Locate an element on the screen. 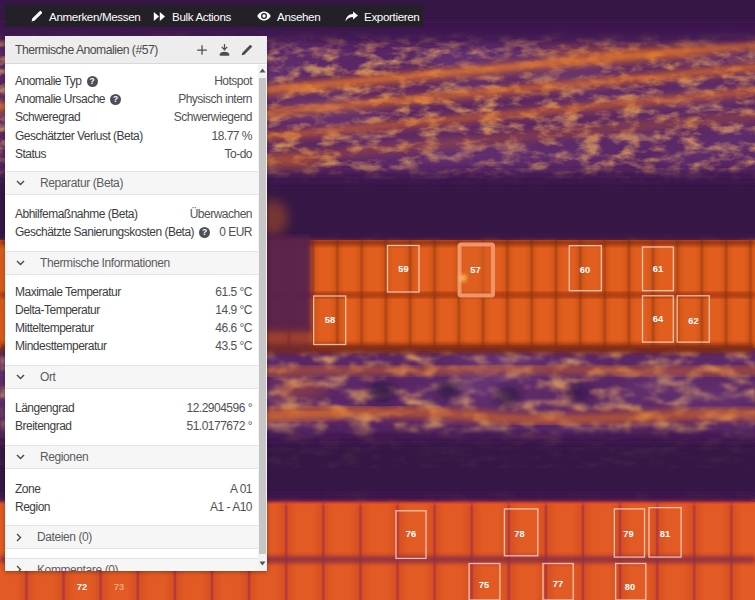 The height and width of the screenshot is (600, 755). svg-text: 81 is located at coordinates (665, 534).